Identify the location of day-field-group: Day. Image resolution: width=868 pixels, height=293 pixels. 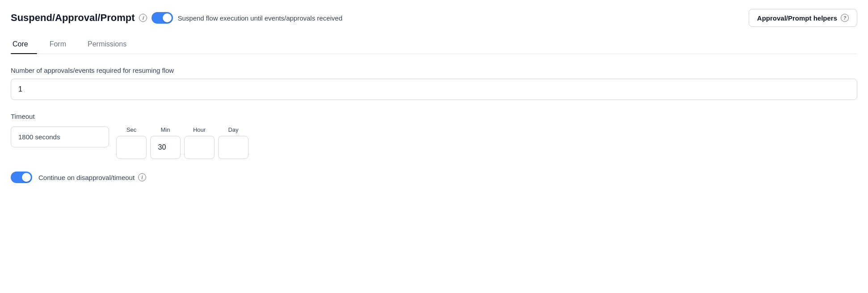
(233, 143).